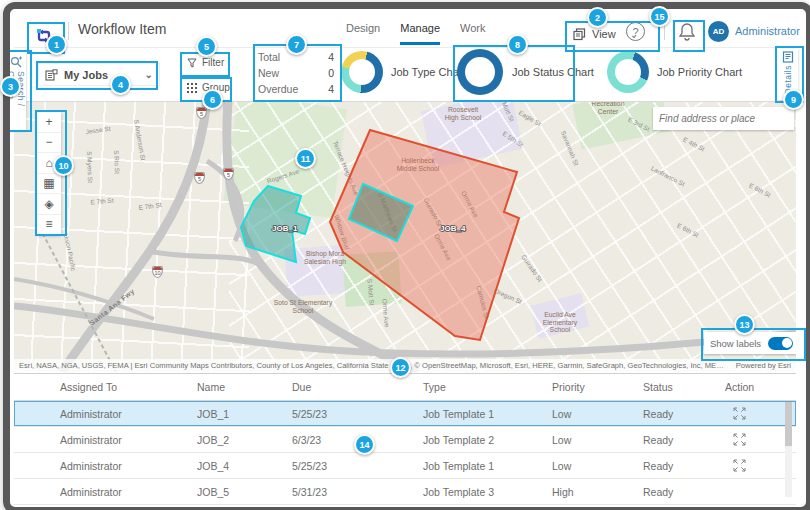 Image resolution: width=810 pixels, height=510 pixels. What do you see at coordinates (49, 204) in the screenshot?
I see `layers-button: ◈` at bounding box center [49, 204].